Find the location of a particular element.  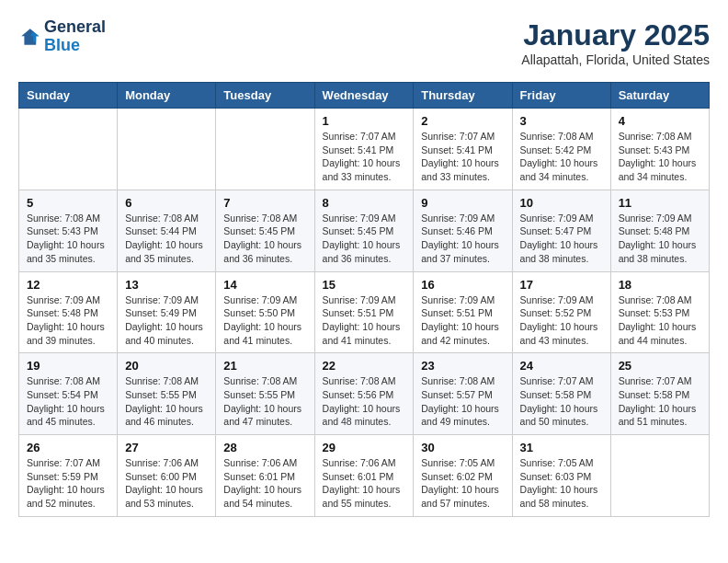

day-number: 10 is located at coordinates (562, 202).